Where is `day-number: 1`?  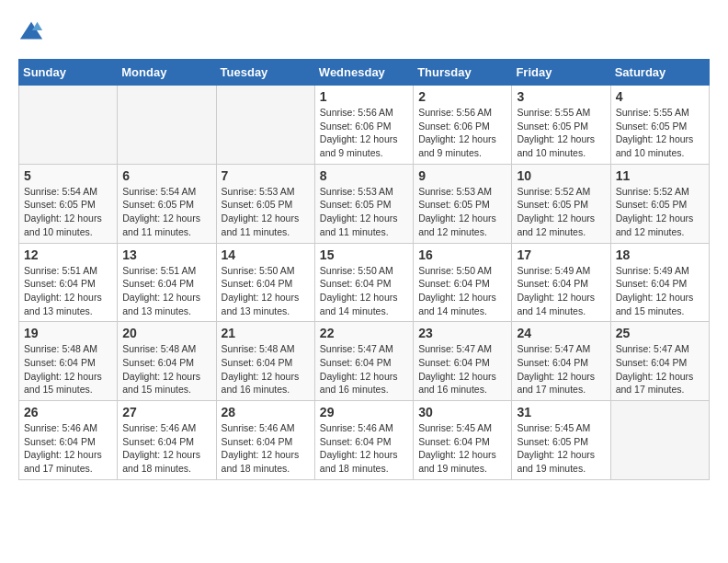 day-number: 1 is located at coordinates (364, 97).